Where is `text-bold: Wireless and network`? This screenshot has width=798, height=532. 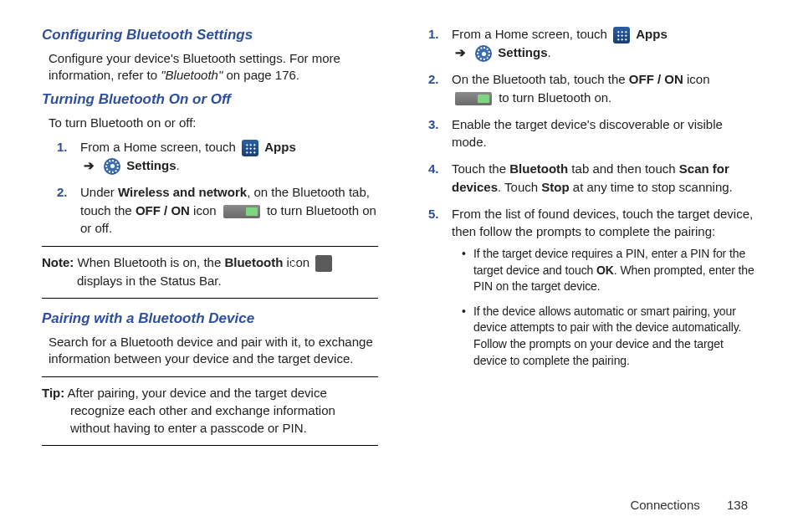
text-bold: Wireless and network is located at coordinates (182, 192).